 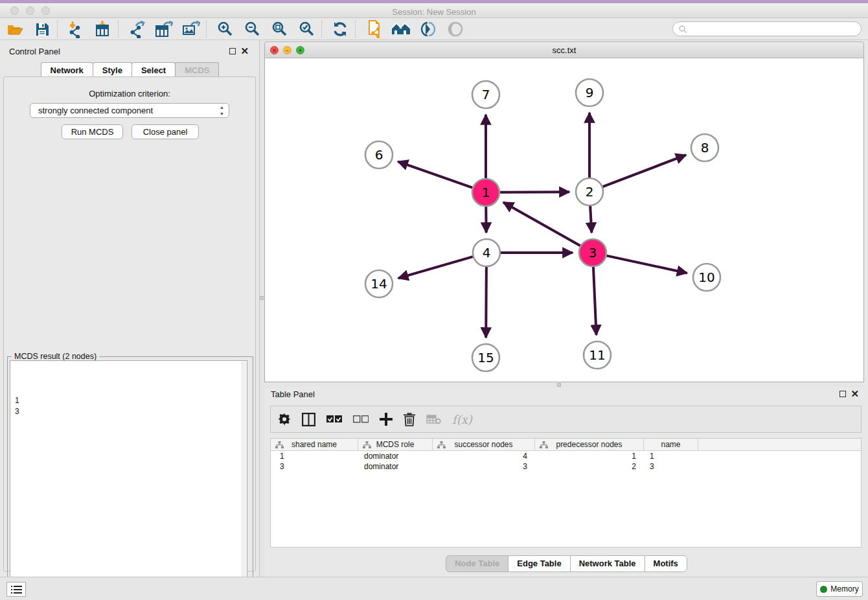 I want to click on document-share-icon, so click(x=374, y=29).